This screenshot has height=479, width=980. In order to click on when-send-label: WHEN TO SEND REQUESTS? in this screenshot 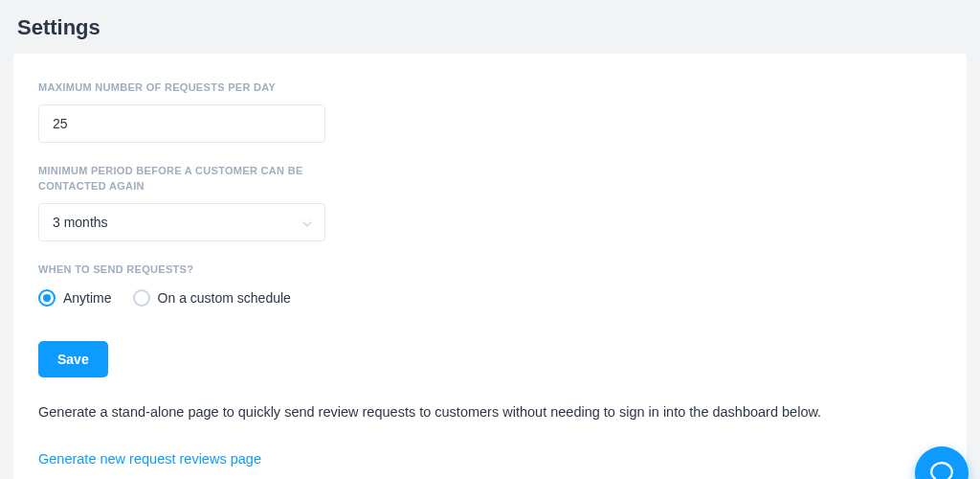, I will do `click(182, 270)`.